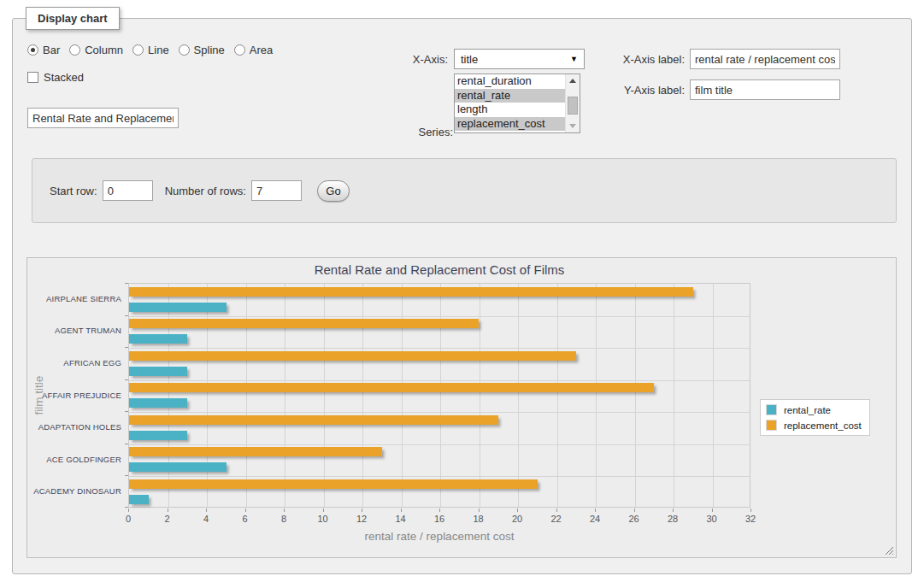 The height and width of the screenshot is (582, 924). I want to click on stacked-label: Stacked, so click(63, 77).